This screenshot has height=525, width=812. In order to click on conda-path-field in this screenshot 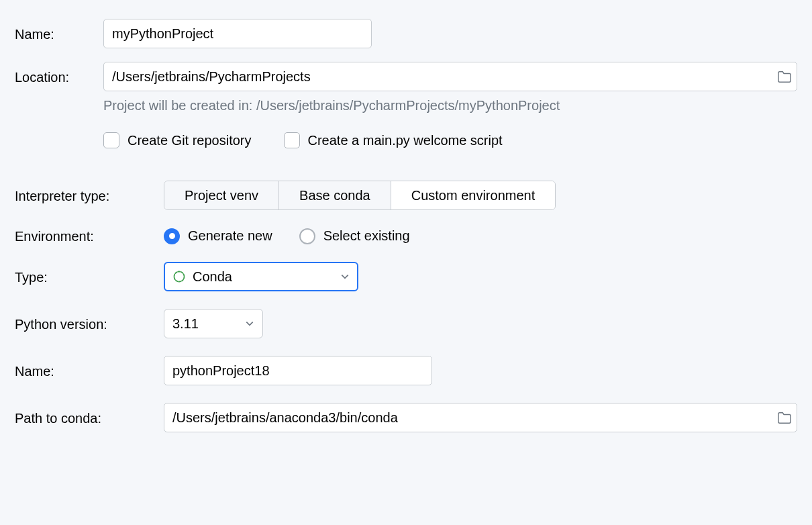, I will do `click(480, 418)`.